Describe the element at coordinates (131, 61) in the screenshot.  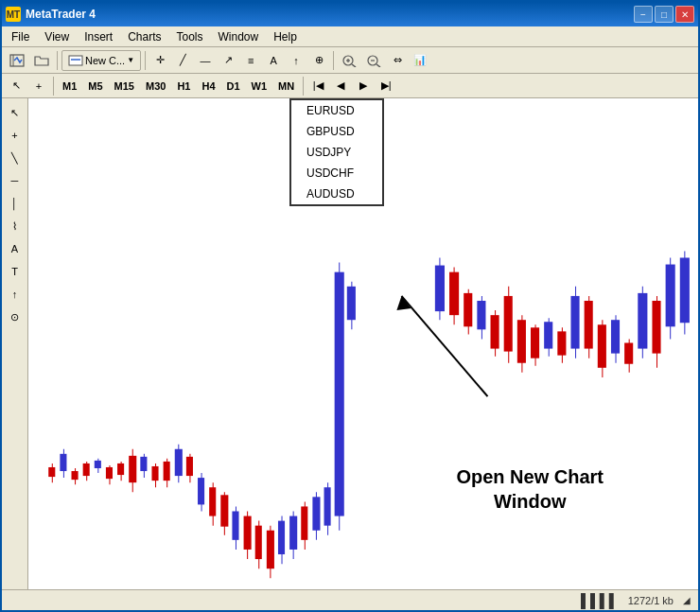
I see `new-dropdown-arrow: ▼` at that location.